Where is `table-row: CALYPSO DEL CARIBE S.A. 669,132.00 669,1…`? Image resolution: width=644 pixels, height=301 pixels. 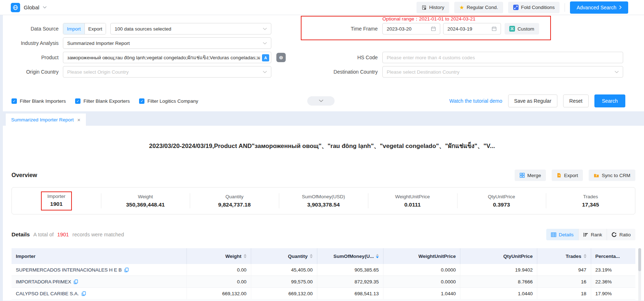
table-row: CALYPSO DEL CARIBE S.A. 669,132.00 669,1… is located at coordinates (323, 294).